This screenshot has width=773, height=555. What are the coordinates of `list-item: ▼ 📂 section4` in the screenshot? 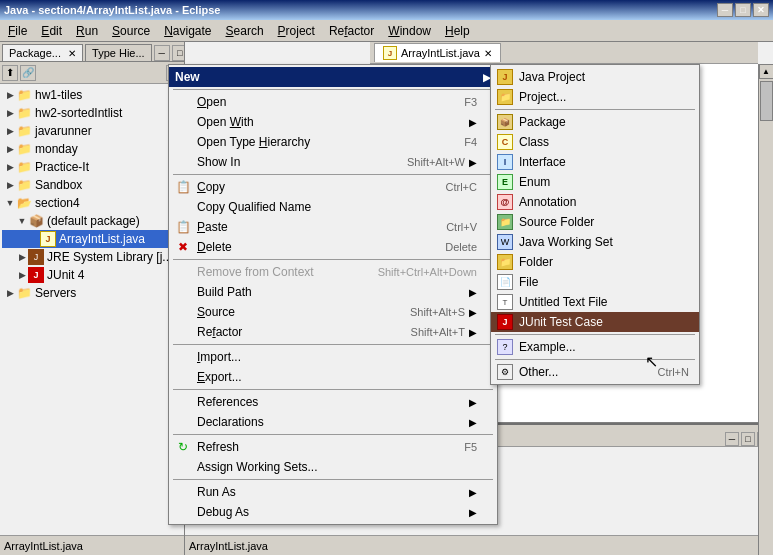 It's located at (92, 203).